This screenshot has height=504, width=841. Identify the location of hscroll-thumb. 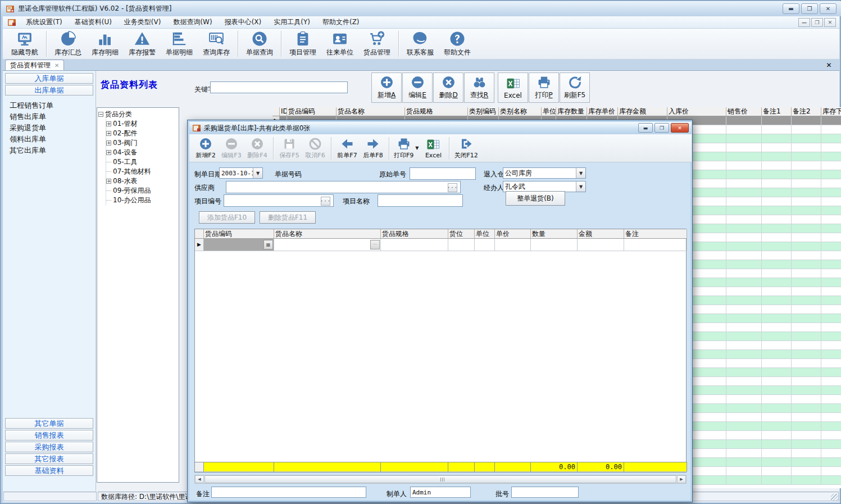
(440, 479).